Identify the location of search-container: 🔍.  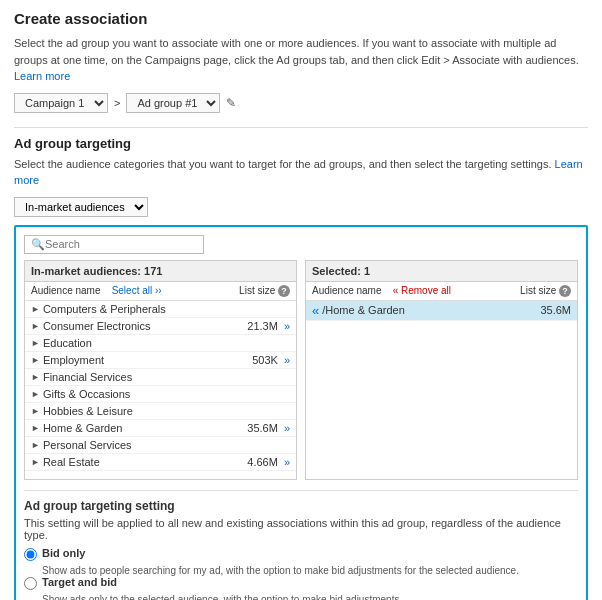
(114, 244).